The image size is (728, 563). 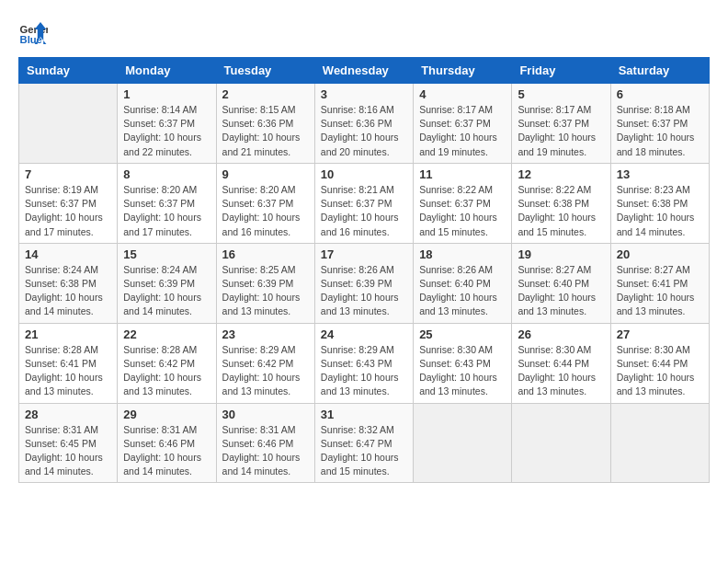 I want to click on day-header-wednesday: Wednesday, so click(x=364, y=71).